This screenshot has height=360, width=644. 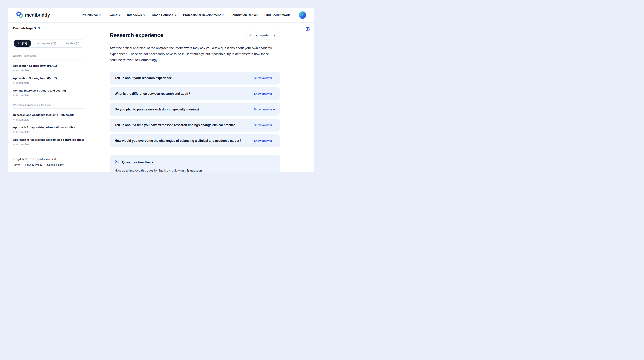 I want to click on nav-item: Professional Development, so click(x=204, y=15).